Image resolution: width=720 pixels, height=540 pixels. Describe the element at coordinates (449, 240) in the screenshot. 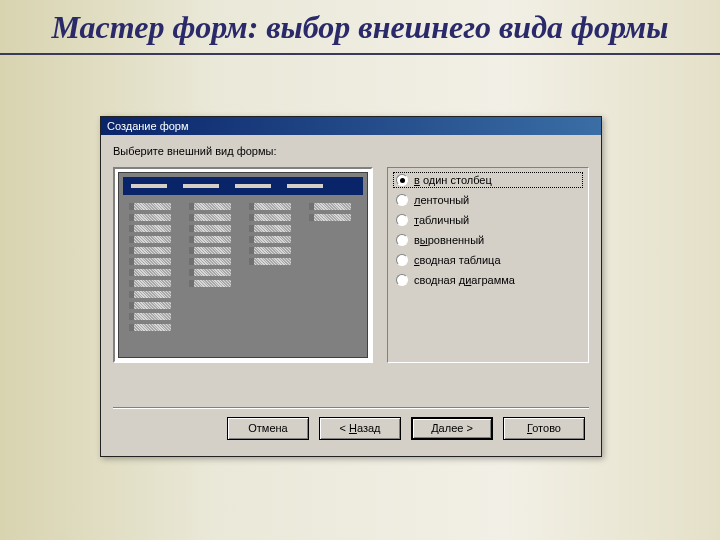

I see `option-label: выровненный` at that location.